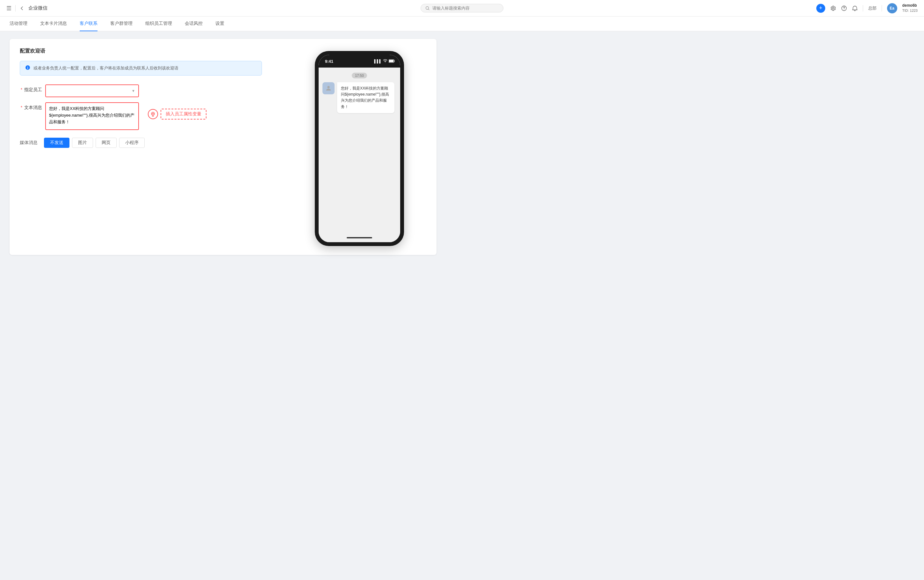 The image size is (924, 580). What do you see at coordinates (21, 107) in the screenshot?
I see `required-star-message: *` at bounding box center [21, 107].